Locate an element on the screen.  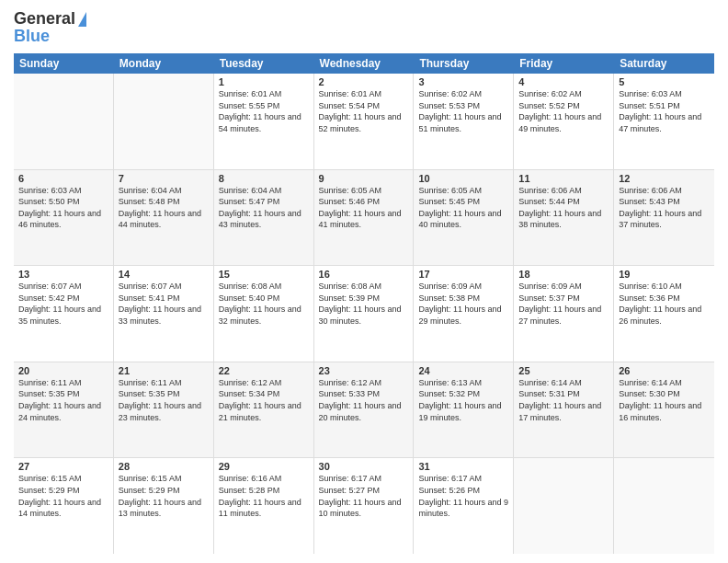
day-info: Sunrise: 6:08 AM Sunset: 5:39 PM Dayligh… is located at coordinates (364, 304).